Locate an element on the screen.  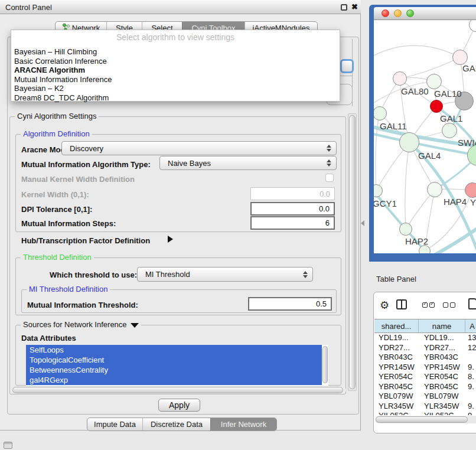
table-header-row: shared... name A is located at coordinates (425, 326).